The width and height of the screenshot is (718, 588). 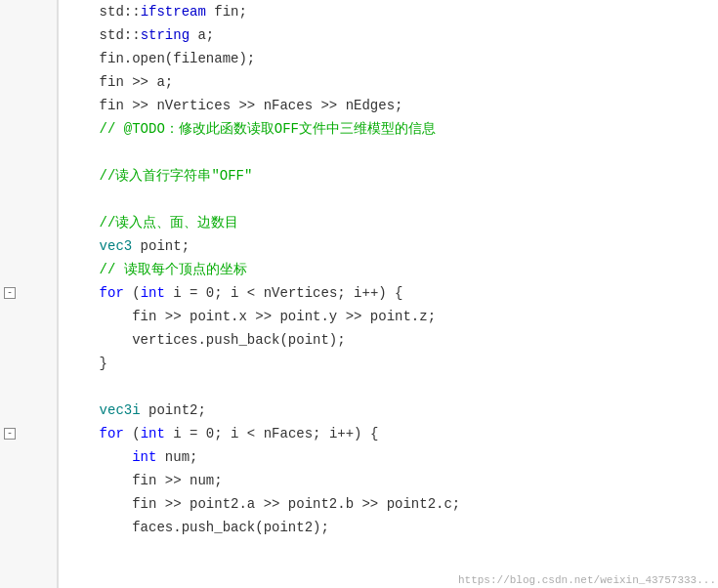 What do you see at coordinates (389, 59) in the screenshot?
I see `code-line-2: fin.open(filename);` at bounding box center [389, 59].